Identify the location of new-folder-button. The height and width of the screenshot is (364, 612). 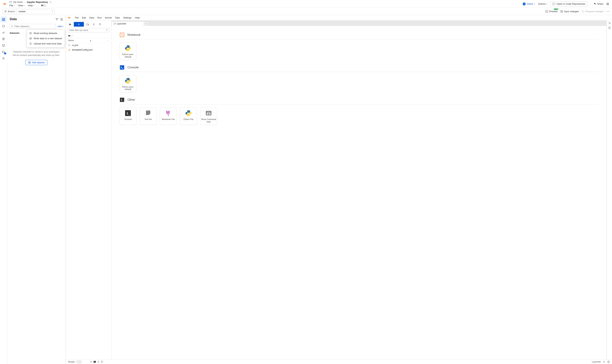
(88, 24).